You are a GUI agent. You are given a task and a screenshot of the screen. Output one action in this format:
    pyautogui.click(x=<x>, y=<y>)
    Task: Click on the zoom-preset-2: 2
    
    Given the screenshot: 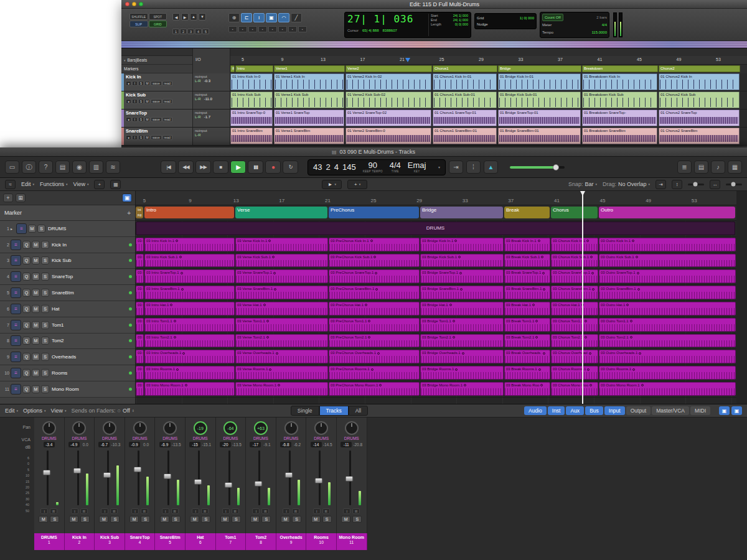 What is the action you would take?
    pyautogui.click(x=183, y=31)
    